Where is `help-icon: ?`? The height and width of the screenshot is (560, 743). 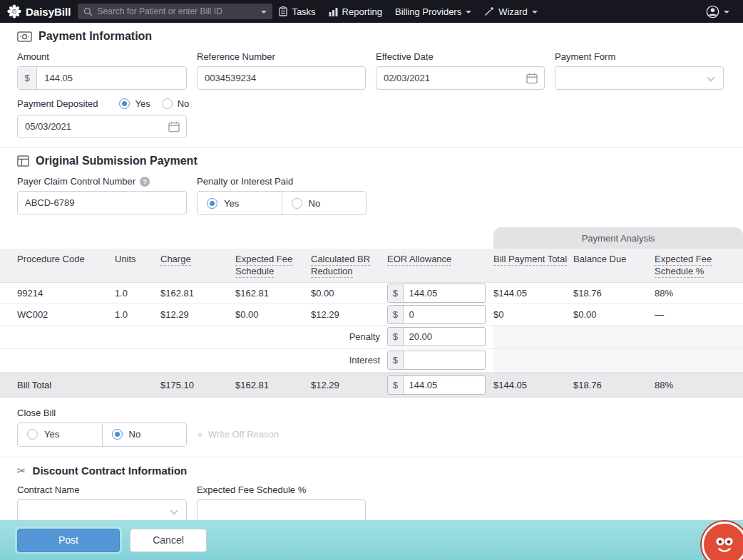
help-icon: ? is located at coordinates (145, 182).